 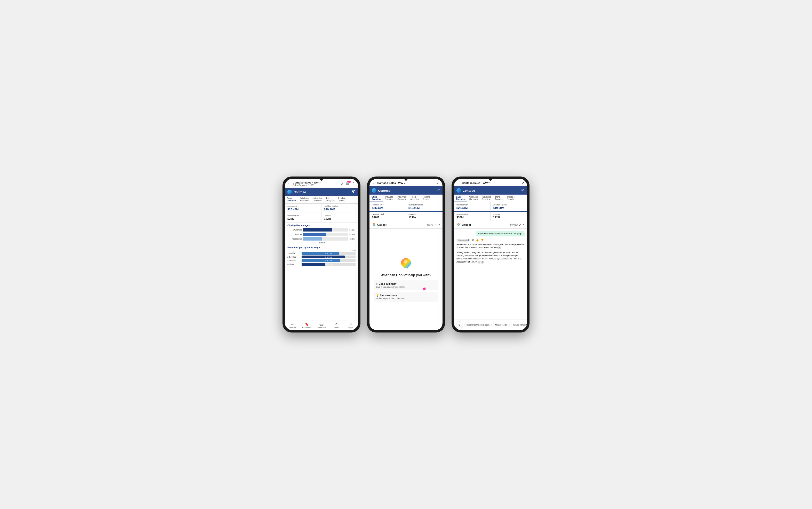 I want to click on title-area-3: Contoso Sales - WW ∨, so click(x=491, y=183).